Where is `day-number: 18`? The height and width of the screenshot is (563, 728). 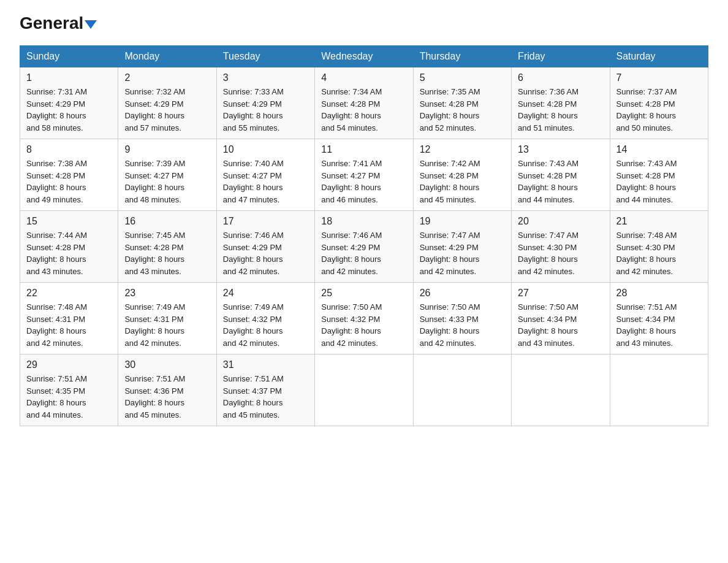
day-number: 18 is located at coordinates (364, 221).